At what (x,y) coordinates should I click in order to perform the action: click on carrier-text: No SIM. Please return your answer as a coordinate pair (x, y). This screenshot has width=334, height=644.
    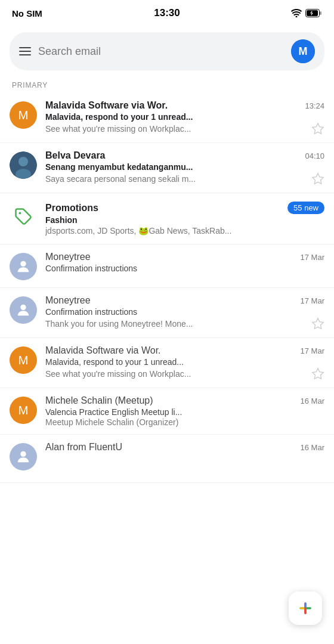
    Looking at the image, I should click on (27, 13).